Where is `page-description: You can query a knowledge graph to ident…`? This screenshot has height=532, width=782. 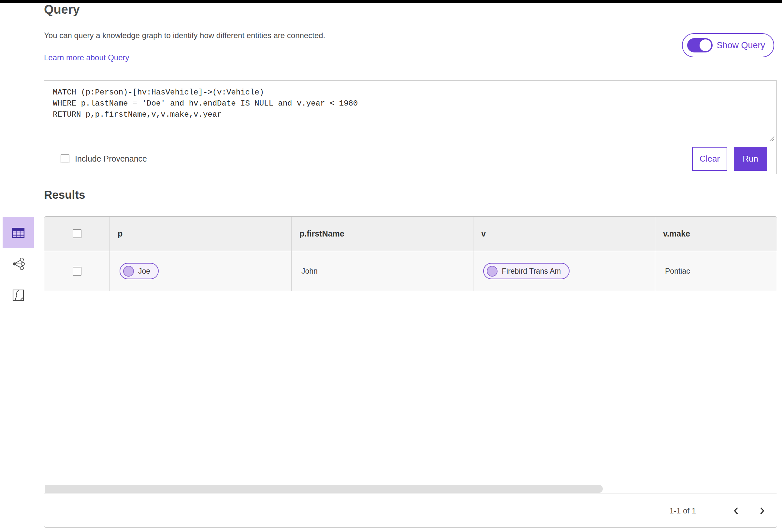 page-description: You can query a knowledge graph to ident… is located at coordinates (184, 36).